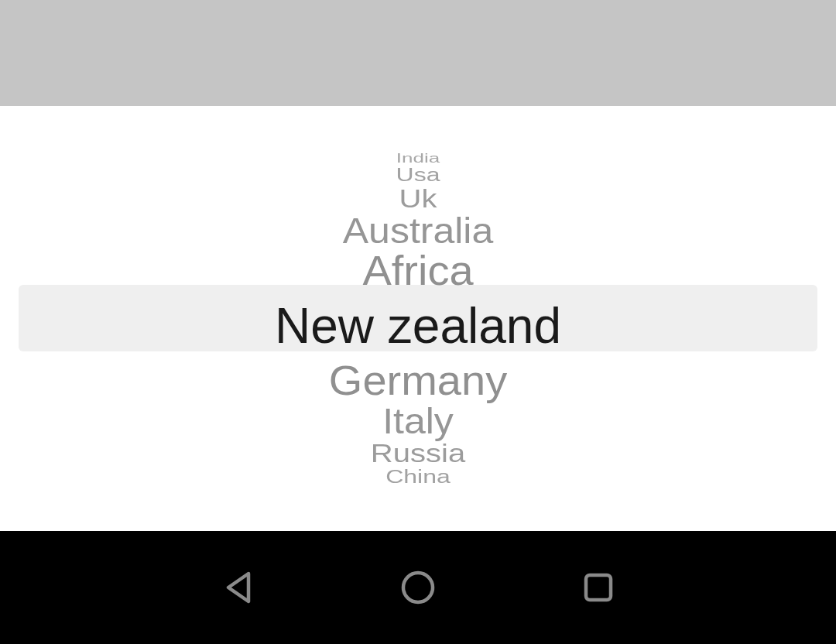  What do you see at coordinates (418, 587) in the screenshot?
I see `home-button` at bounding box center [418, 587].